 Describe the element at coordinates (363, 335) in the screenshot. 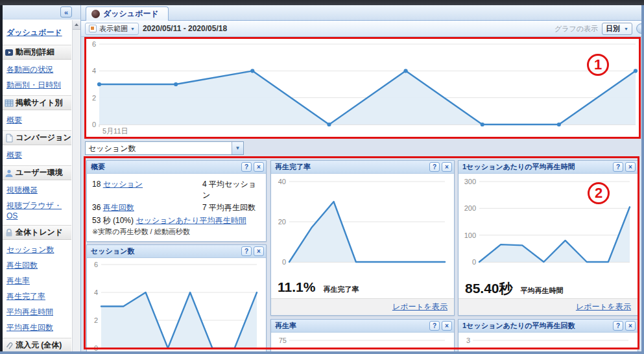

I see `panel-play-rate: 再生率 ? × 75` at that location.